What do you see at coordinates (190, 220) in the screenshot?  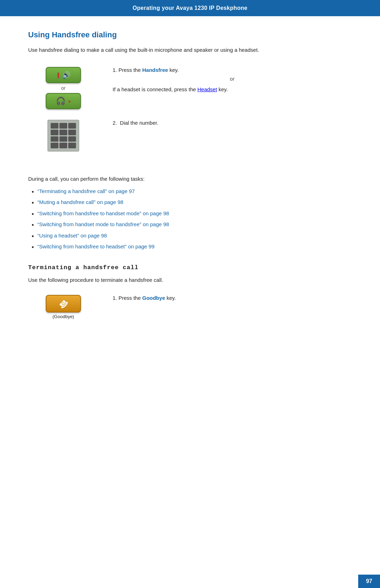 I see `during-call-list: “Terminating a handsfree call” on page 9…` at bounding box center [190, 220].